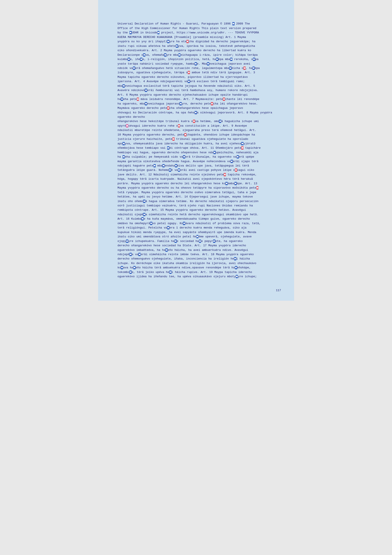 This screenshot has width=392, height=555. What do you see at coordinates (122, 99) in the screenshot?
I see `highlight-25: ■` at bounding box center [122, 99].